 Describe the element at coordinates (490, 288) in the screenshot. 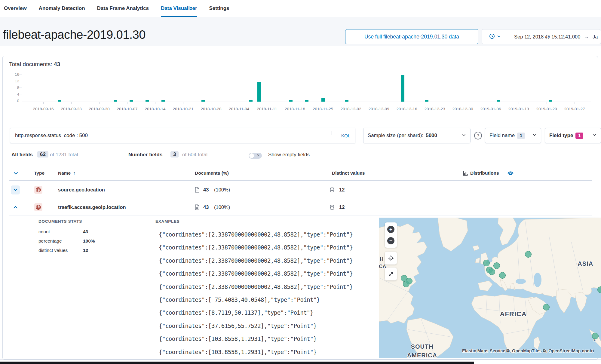

I see `world-map-svg` at that location.